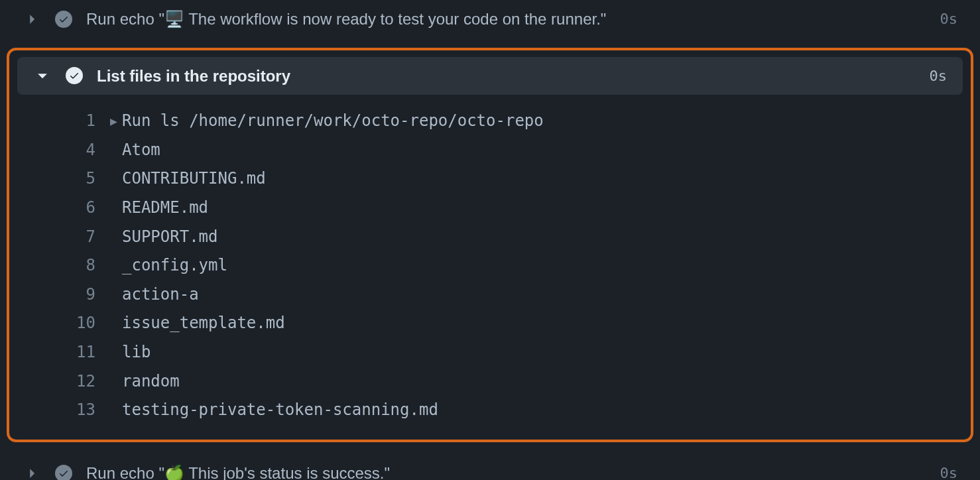 The height and width of the screenshot is (480, 980). I want to click on line-number: 1, so click(60, 121).